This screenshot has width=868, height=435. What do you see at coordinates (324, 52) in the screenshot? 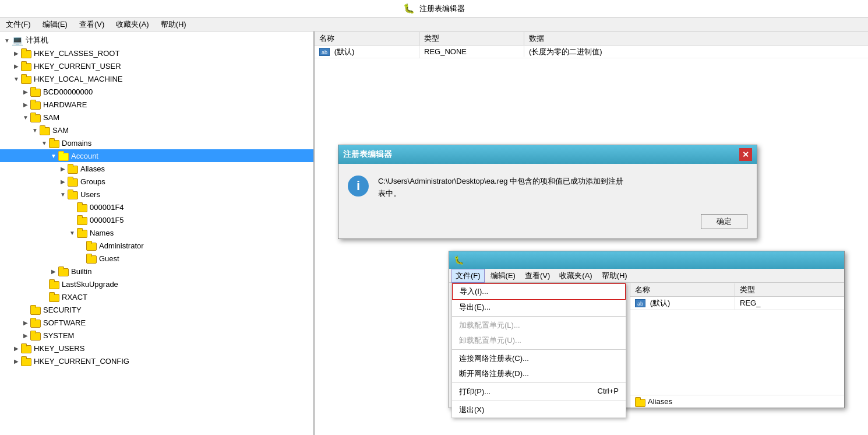
I see `reg-value-icon: ab` at bounding box center [324, 52].